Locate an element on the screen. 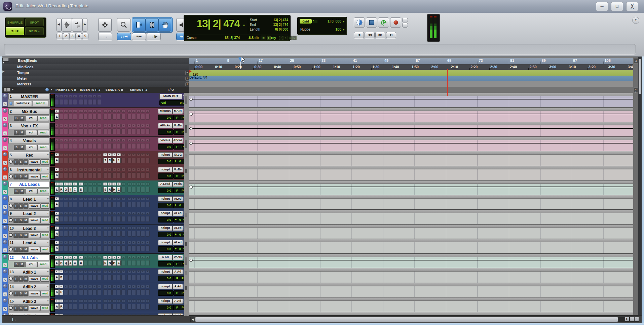 The image size is (644, 325). track-automation-icon: ∿ is located at coordinates (5, 236).